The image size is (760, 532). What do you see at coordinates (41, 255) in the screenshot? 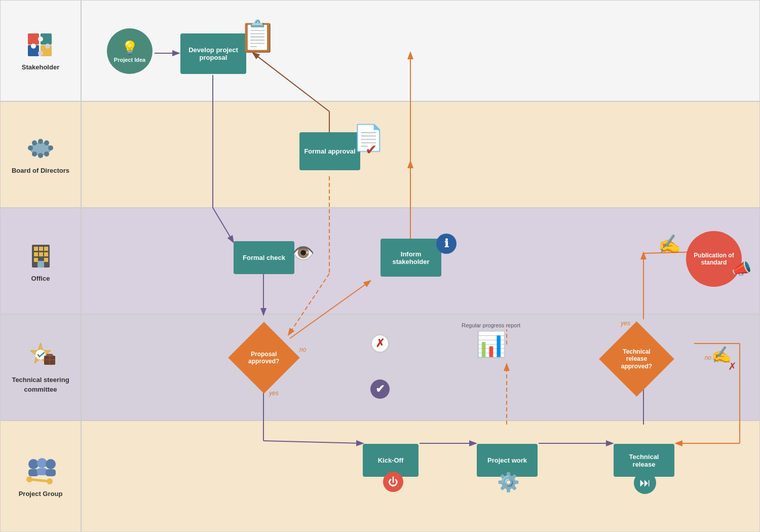
I see `office-icon` at bounding box center [41, 255].